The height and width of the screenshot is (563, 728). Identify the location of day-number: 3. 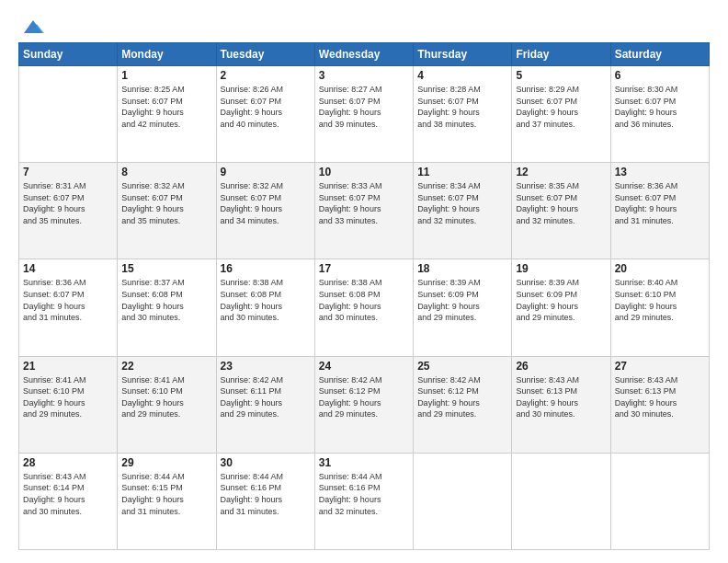
(364, 75).